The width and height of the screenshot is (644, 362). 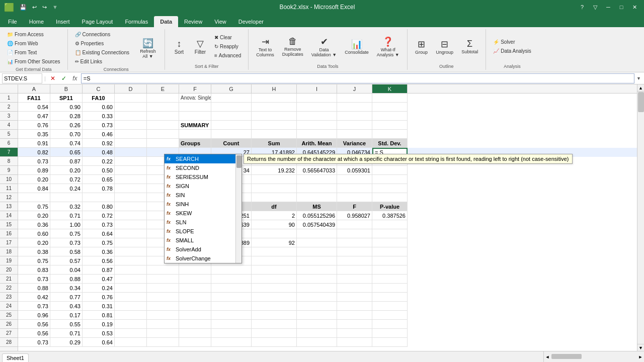 What do you see at coordinates (390, 261) in the screenshot?
I see `cell-K19` at bounding box center [390, 261].